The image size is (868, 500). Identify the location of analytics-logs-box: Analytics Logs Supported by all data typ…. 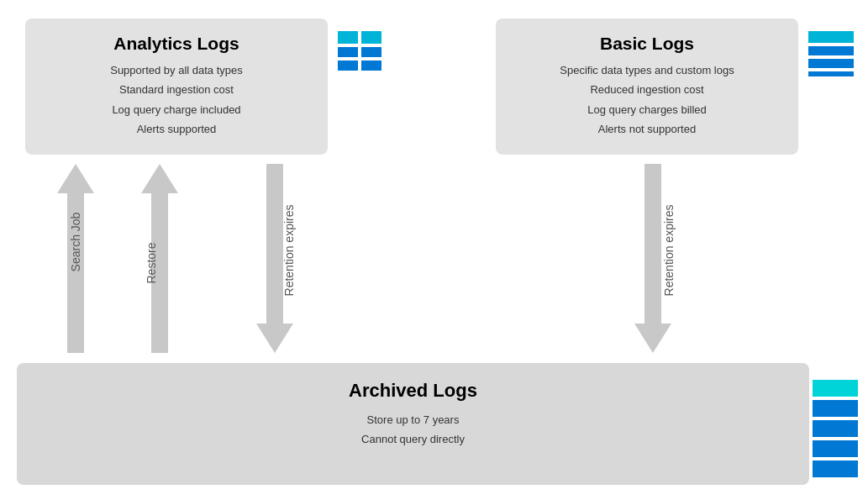
(176, 87).